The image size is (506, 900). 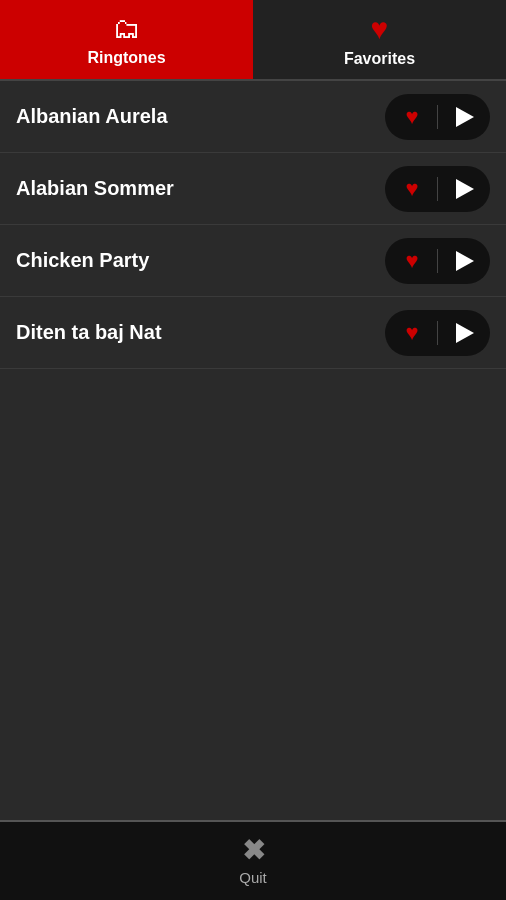 I want to click on ringtone-title: Albanian Aurela, so click(x=92, y=116).